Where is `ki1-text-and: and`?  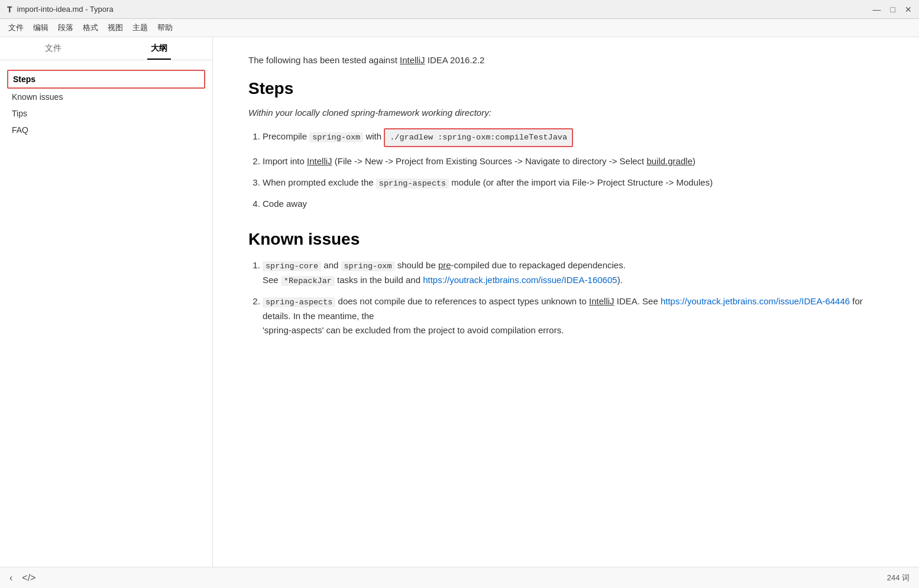 ki1-text-and: and is located at coordinates (332, 265).